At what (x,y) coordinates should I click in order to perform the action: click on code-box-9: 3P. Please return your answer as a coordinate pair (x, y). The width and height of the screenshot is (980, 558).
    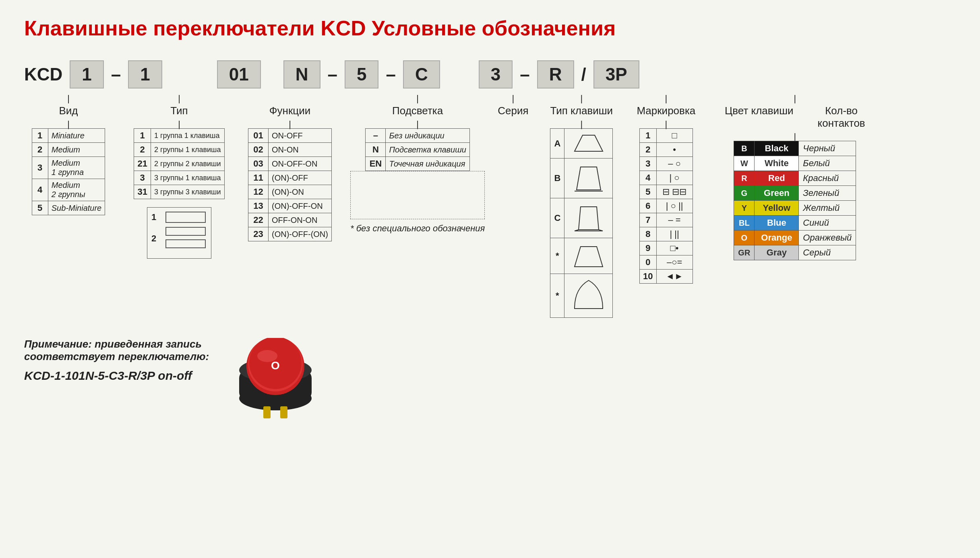
    Looking at the image, I should click on (616, 74).